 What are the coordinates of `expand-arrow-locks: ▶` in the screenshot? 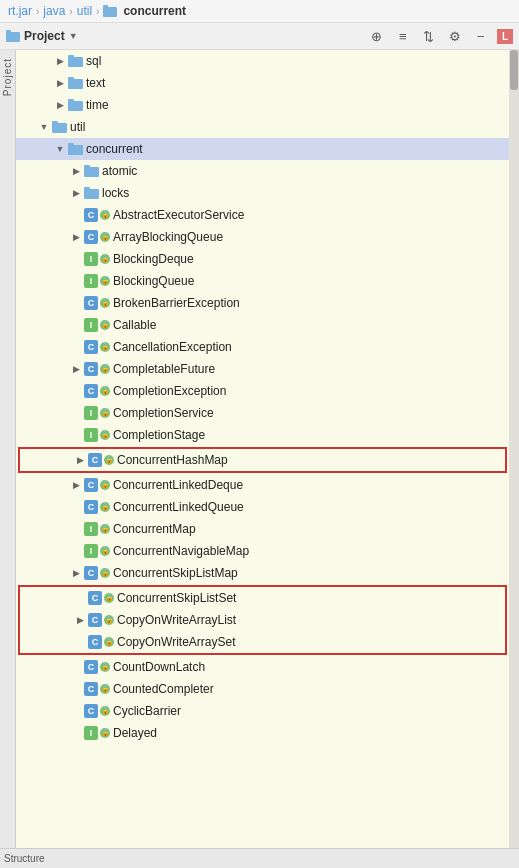 It's located at (76, 193).